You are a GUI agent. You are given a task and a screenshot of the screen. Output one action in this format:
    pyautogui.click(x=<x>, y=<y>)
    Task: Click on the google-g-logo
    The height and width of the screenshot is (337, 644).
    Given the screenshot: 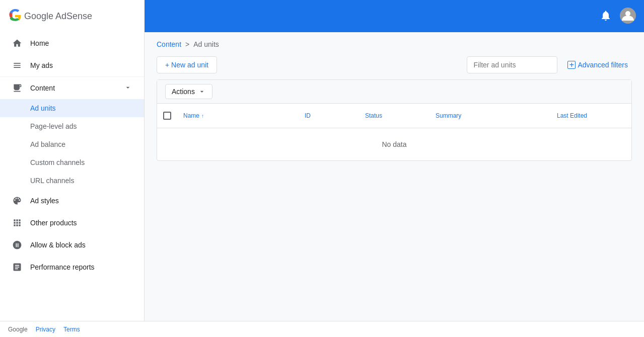 What is the action you would take?
    pyautogui.click(x=15, y=16)
    